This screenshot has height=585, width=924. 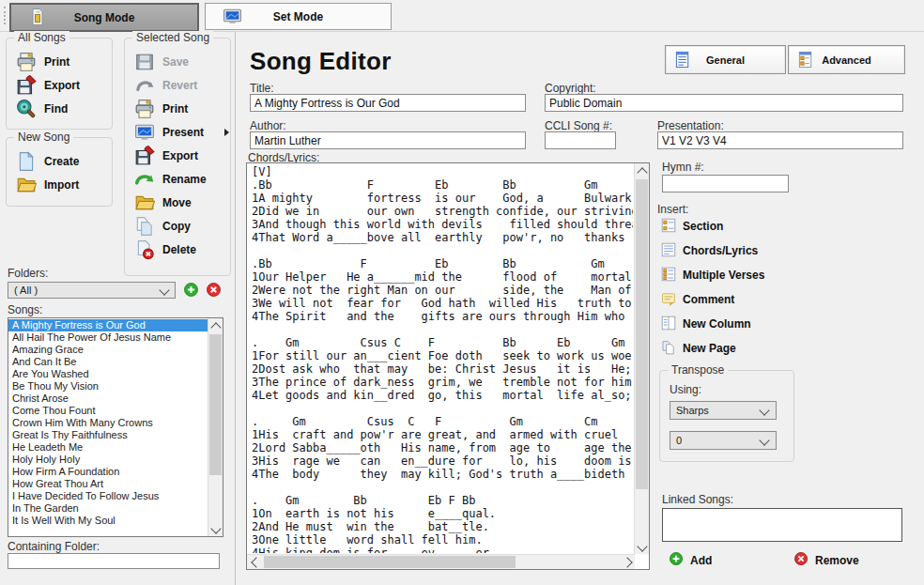 What do you see at coordinates (26, 185) in the screenshot?
I see `folder-icon` at bounding box center [26, 185].